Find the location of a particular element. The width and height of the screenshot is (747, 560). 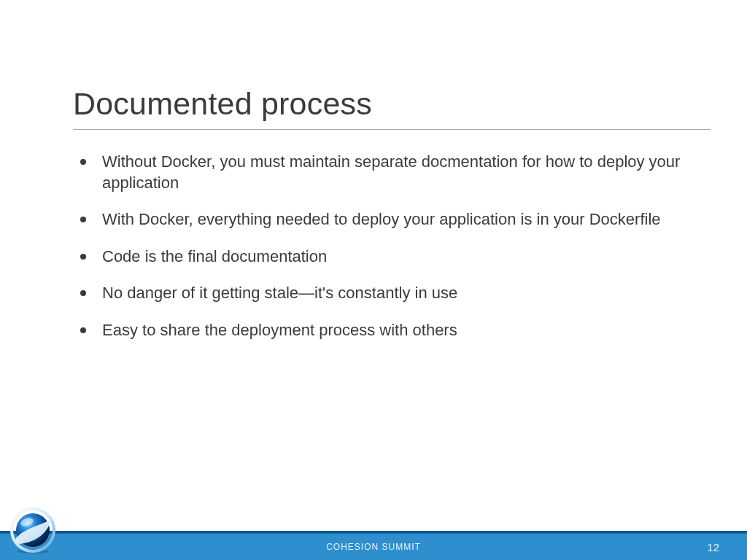

bullet-text: Code is the final documentation is located at coordinates (214, 257).